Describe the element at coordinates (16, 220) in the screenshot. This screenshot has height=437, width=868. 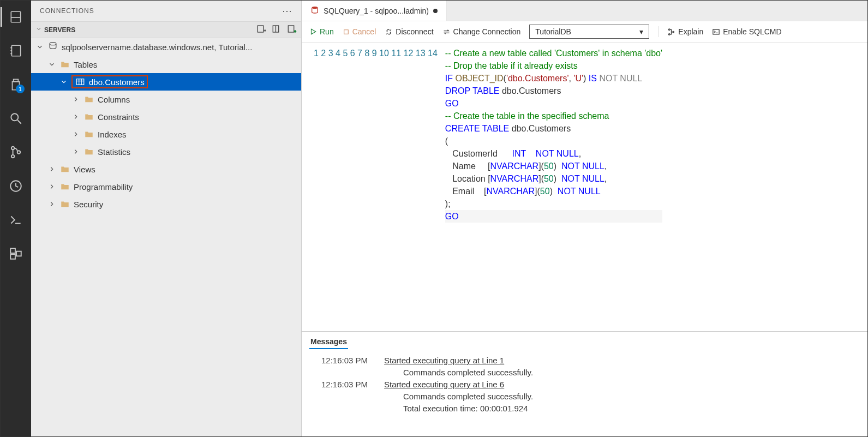
I see `activity-terminal-icon` at that location.